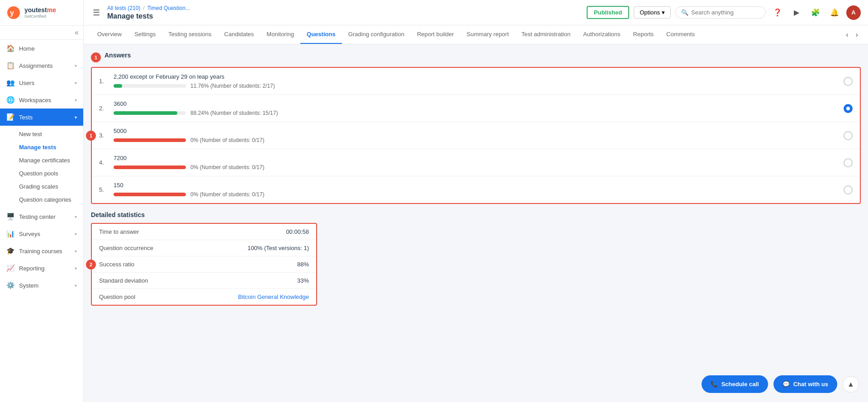 The height and width of the screenshot is (402, 868). I want to click on answer-num-5: 5., so click(104, 190).